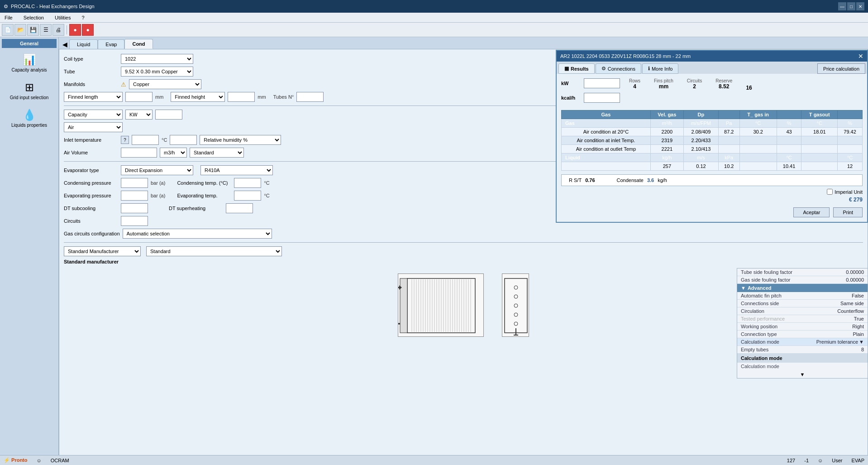  I want to click on coil-type-select: 1022, so click(157, 59).